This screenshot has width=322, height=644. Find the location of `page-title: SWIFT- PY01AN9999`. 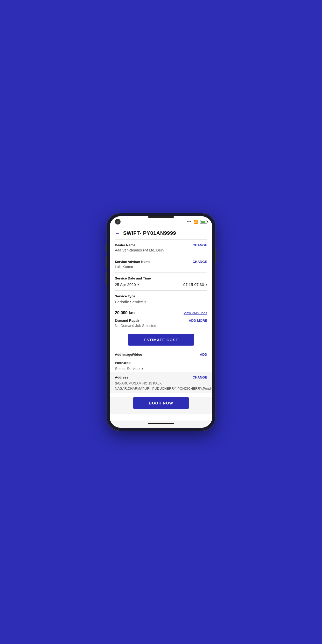

page-title: SWIFT- PY01AN9999 is located at coordinates (150, 233).